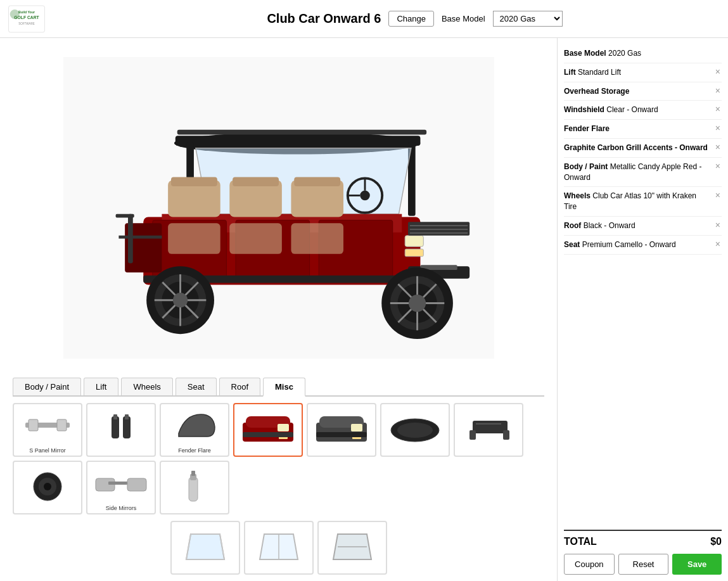 This screenshot has width=728, height=581. Describe the element at coordinates (644, 564) in the screenshot. I see `reset-button: Reset` at that location.